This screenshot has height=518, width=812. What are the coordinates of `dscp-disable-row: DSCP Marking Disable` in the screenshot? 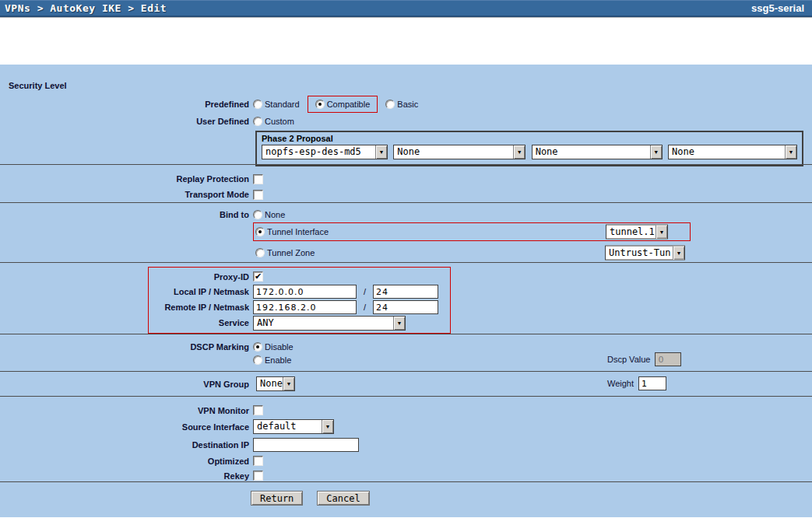 It's located at (406, 347).